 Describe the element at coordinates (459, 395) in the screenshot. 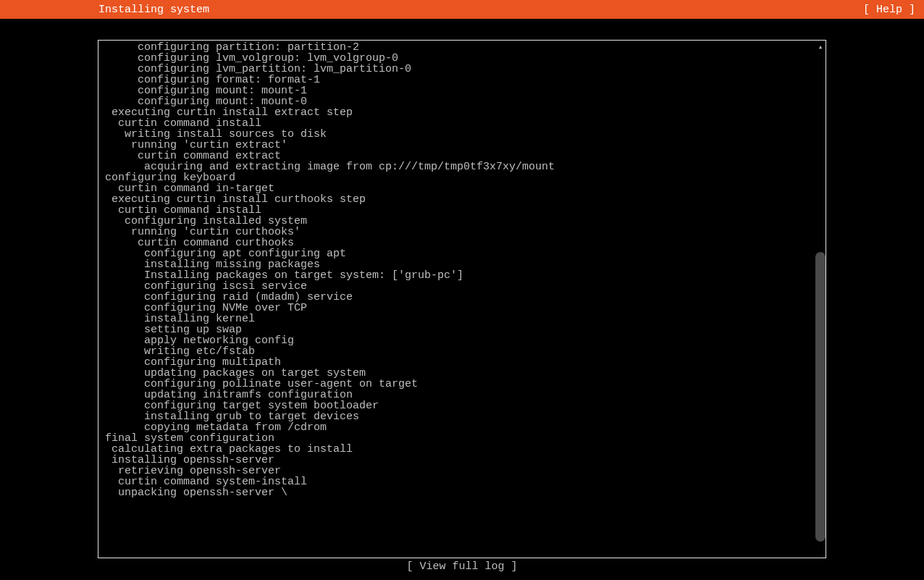

I see `log-line: updating initramfs configuration` at that location.